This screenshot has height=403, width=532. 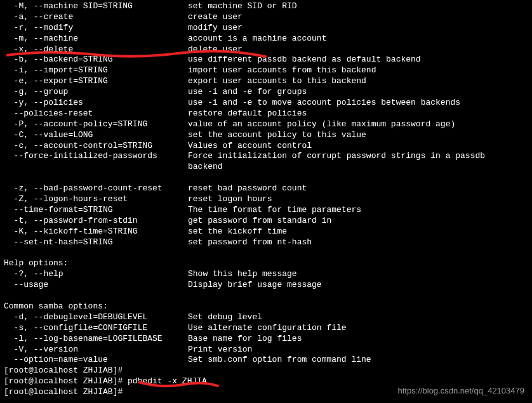 What do you see at coordinates (96, 274) in the screenshot?
I see `option-flag: -?, --help` at bounding box center [96, 274].